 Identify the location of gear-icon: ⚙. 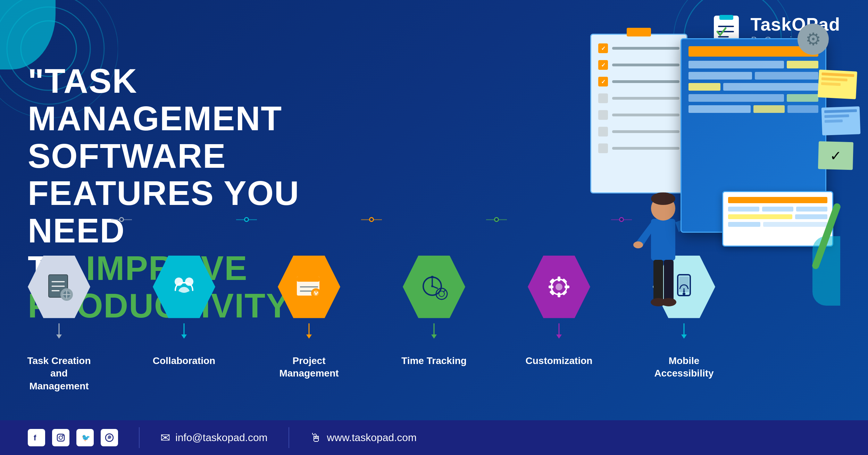
(813, 39).